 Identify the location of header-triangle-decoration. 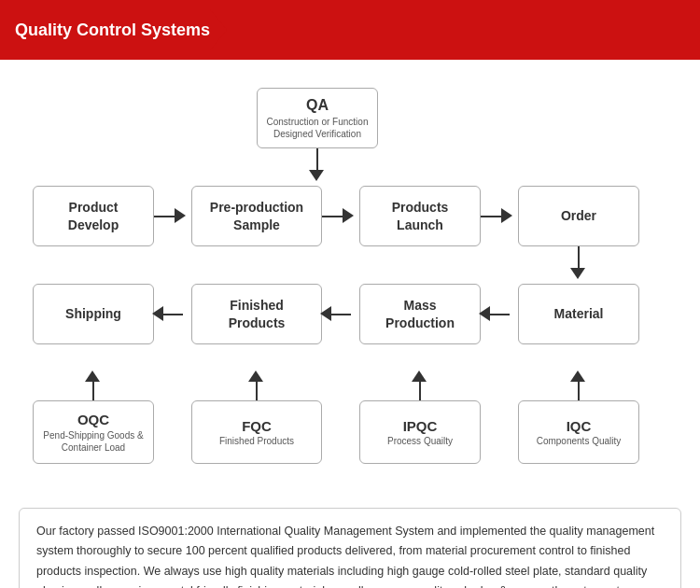
(218, 30).